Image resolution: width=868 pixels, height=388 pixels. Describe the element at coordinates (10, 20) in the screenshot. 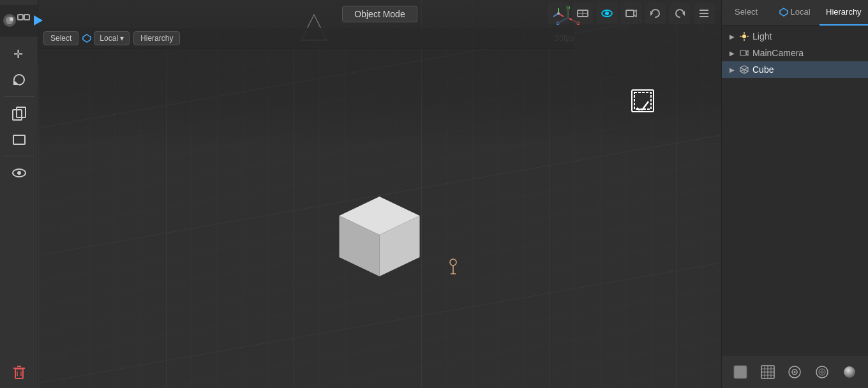

I see `blender-logo-btn` at that location.